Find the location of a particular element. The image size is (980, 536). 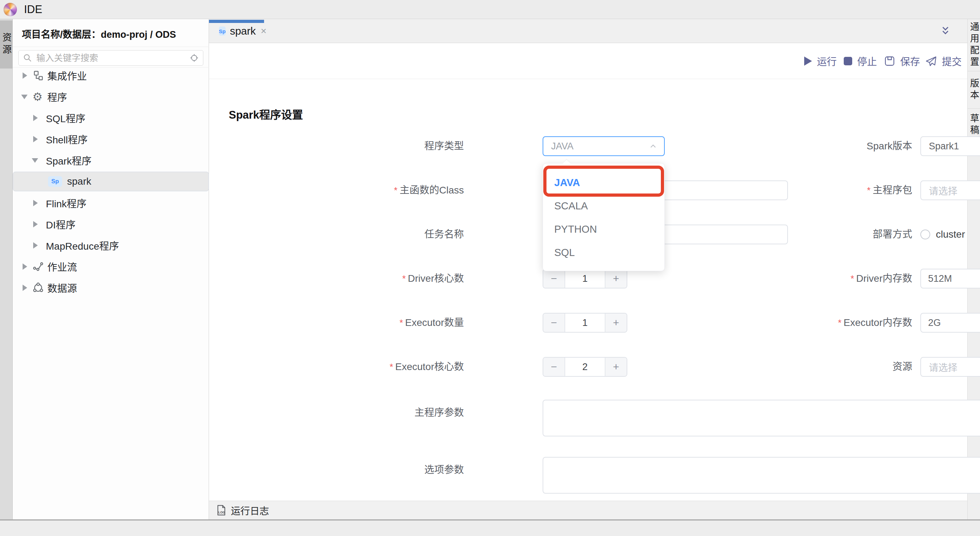

main-package-select: 请选择 is located at coordinates (950, 190).